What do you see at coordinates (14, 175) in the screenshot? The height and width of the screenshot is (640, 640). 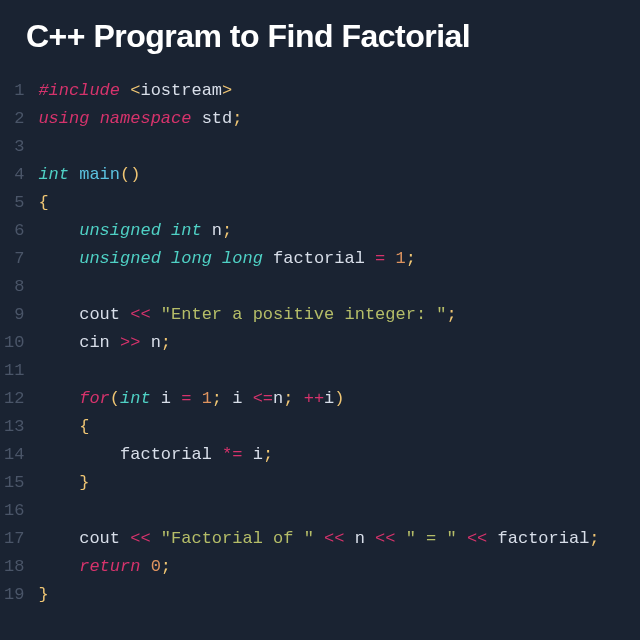 I see `line-number: 4` at bounding box center [14, 175].